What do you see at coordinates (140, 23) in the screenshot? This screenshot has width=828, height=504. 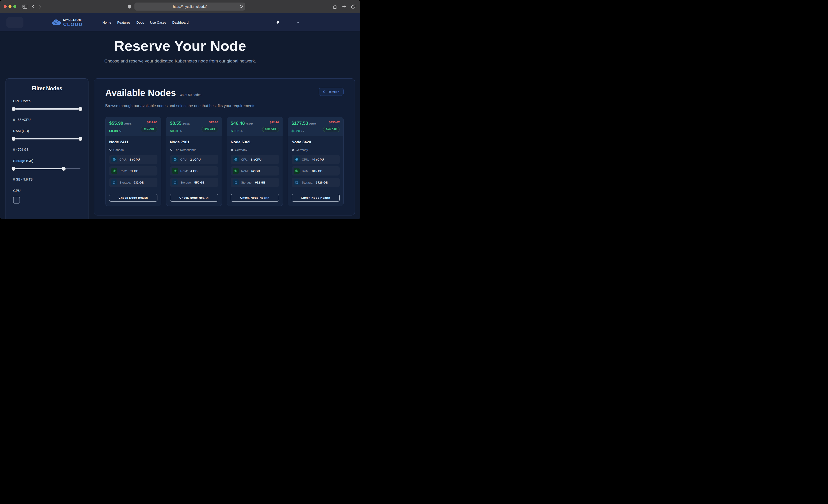 I see `nav-link: Docs` at bounding box center [140, 23].